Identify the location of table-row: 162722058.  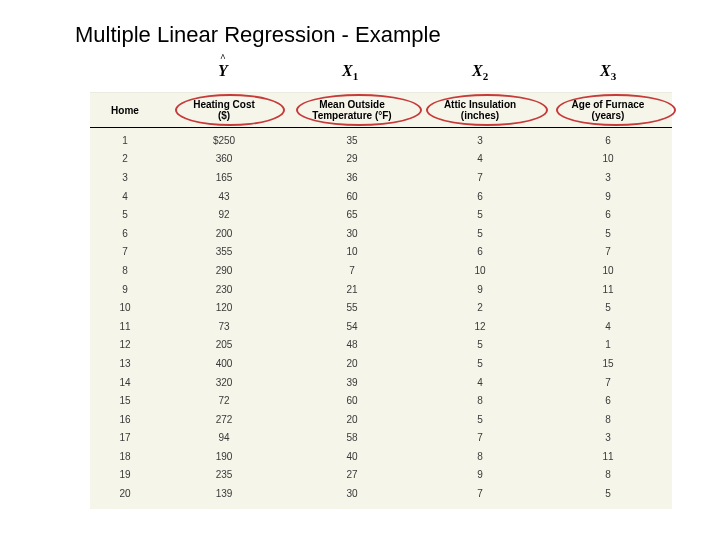
(381, 420).